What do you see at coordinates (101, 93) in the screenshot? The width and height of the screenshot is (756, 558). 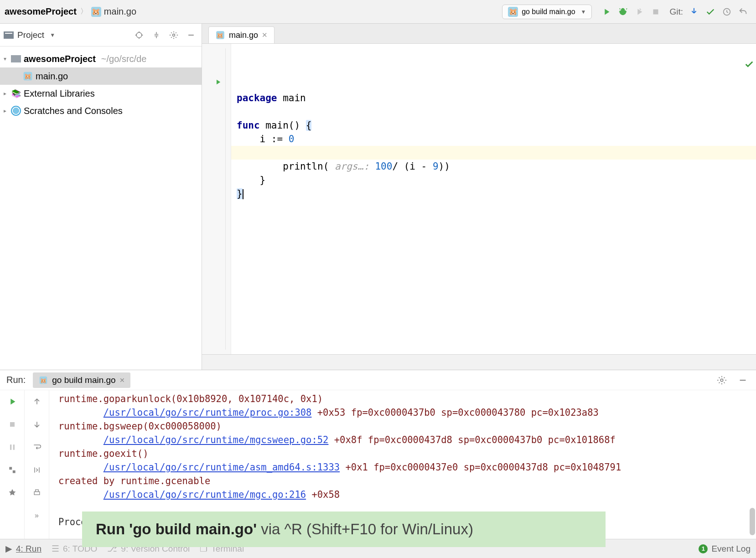 I see `tree-external-libs: External Libraries` at bounding box center [101, 93].